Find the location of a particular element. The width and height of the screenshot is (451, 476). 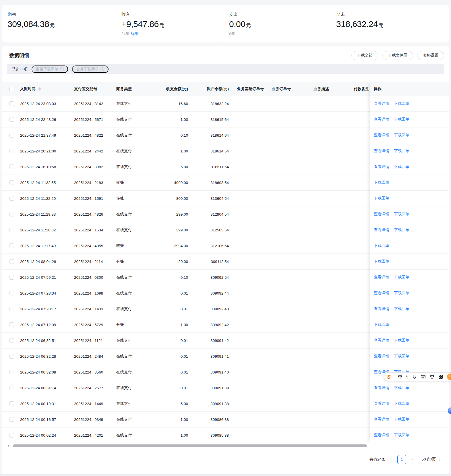

cell-amount: 399.00 is located at coordinates (170, 230).